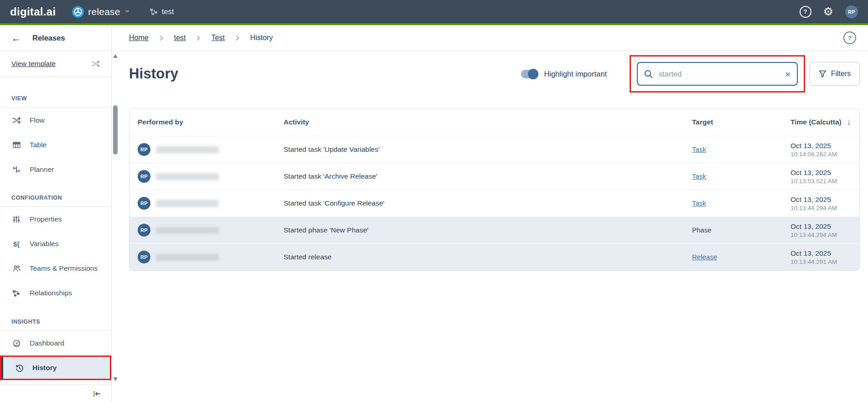  What do you see at coordinates (434, 12) in the screenshot?
I see `topbar: digital.ai release™ test ? ⚙` at bounding box center [434, 12].